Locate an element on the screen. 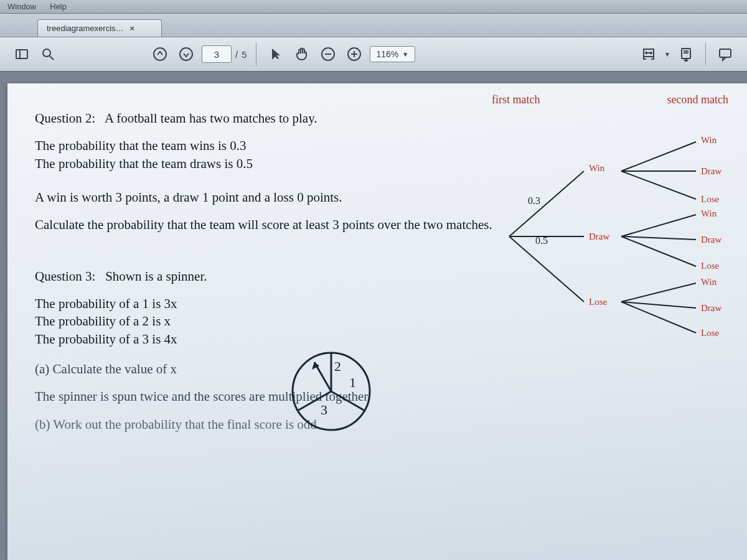 The height and width of the screenshot is (560, 747). hand-tool-icon is located at coordinates (302, 54).